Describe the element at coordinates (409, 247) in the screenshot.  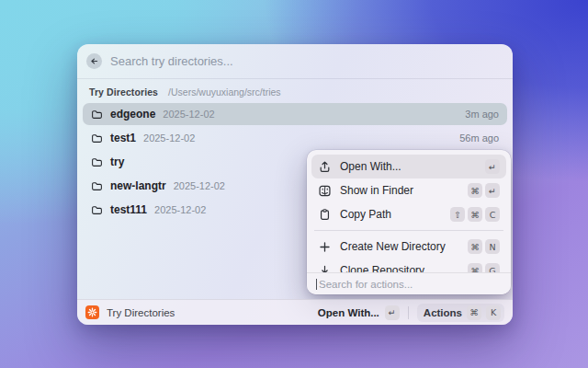
I see `menu-item-create-new-directory: Create New Directory ⌘ N` at that location.